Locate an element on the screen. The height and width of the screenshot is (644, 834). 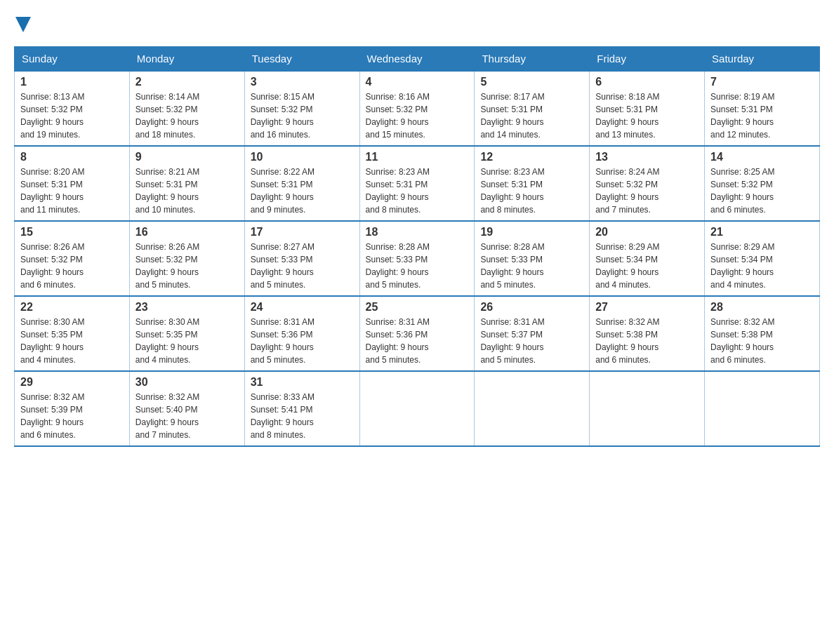
day-number: 14 is located at coordinates (762, 157).